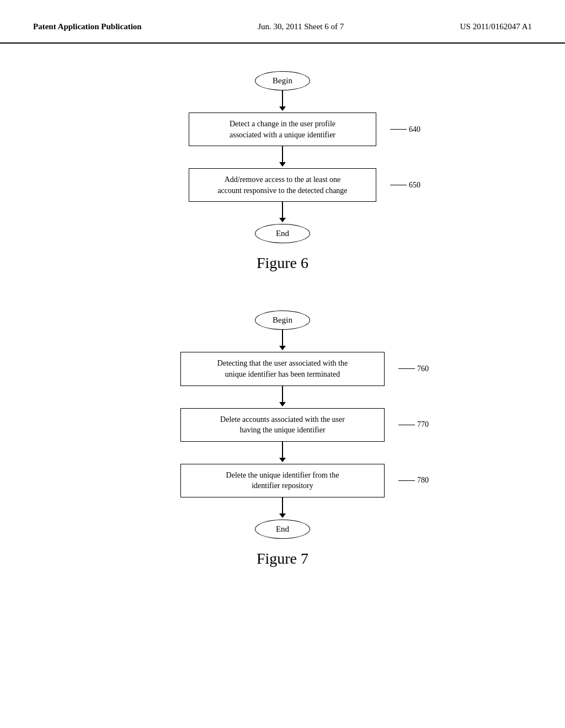 This screenshot has height=728, width=565. Describe the element at coordinates (87, 26) in the screenshot. I see `publication-label: Patent Application Publication` at that location.